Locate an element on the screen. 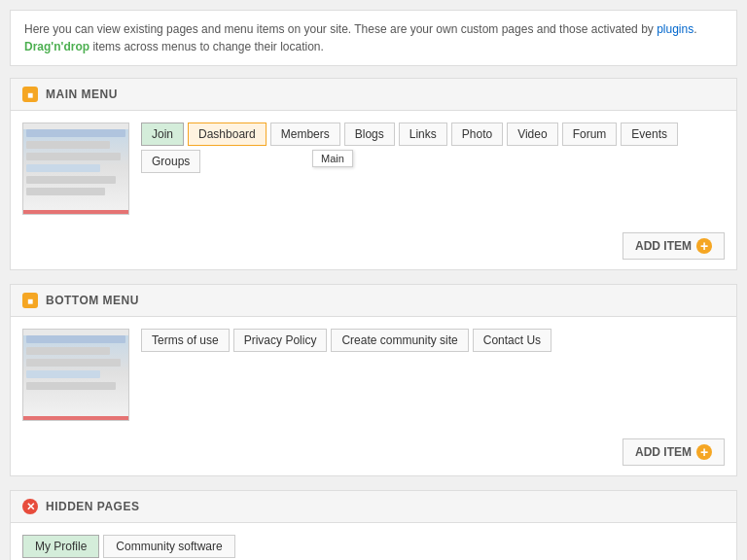 The image size is (747, 560). menu-tag-photo: Photo is located at coordinates (477, 134).